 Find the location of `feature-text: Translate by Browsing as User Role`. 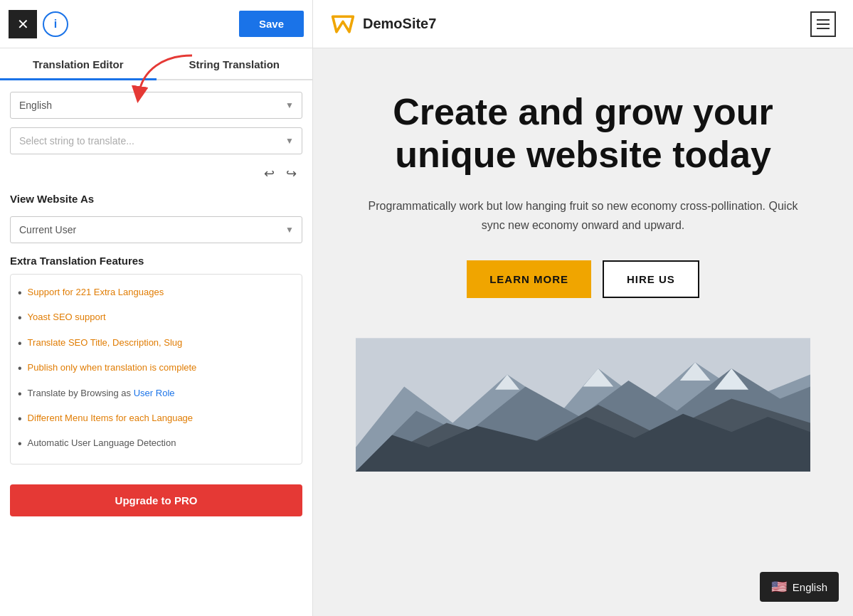

feature-text: Translate by Browsing as User Role is located at coordinates (101, 393).